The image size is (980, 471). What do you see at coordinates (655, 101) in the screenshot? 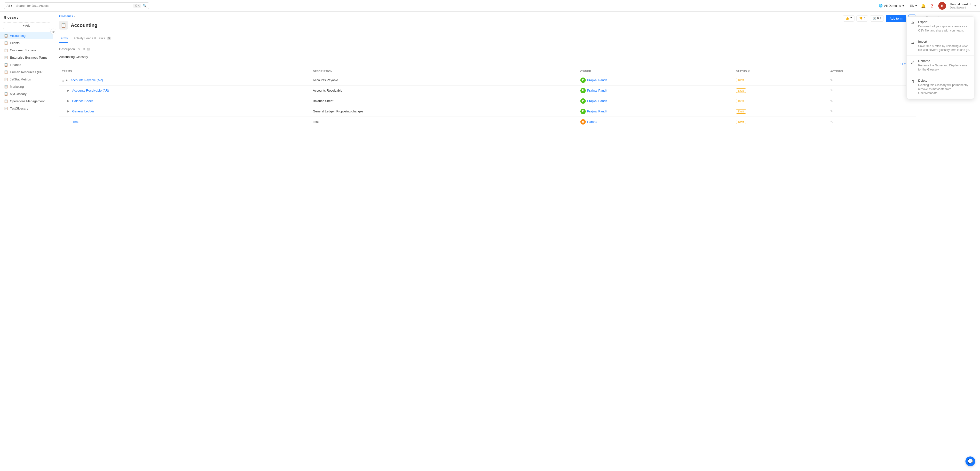
I see `owner-cell: P Prajwal Pandit` at bounding box center [655, 101].